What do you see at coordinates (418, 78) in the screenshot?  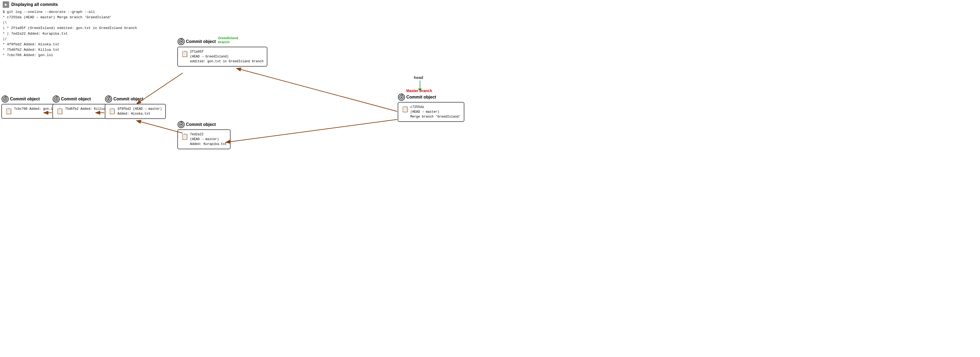 I see `head-label: head` at bounding box center [418, 78].